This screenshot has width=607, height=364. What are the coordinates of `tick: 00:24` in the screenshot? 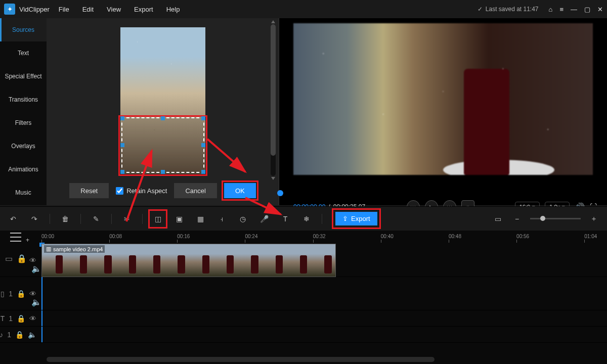 It's located at (251, 237).